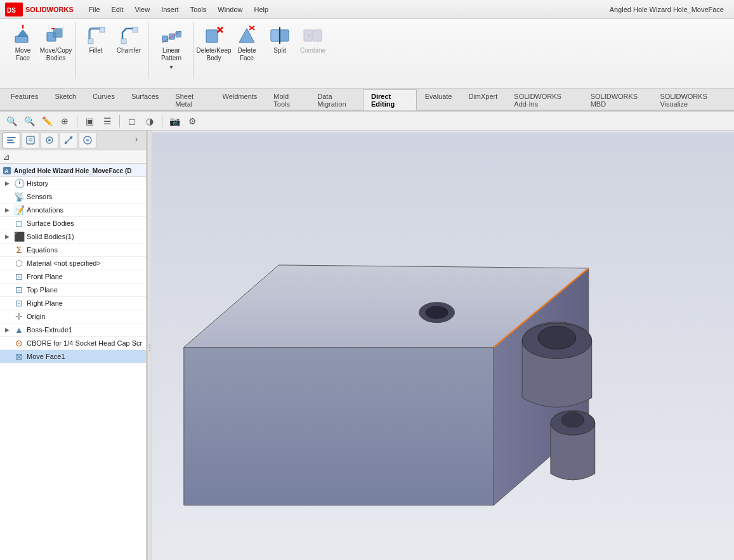  What do you see at coordinates (73, 211) in the screenshot?
I see `tree-item-annotations: ▶📝Annotations` at bounding box center [73, 211].